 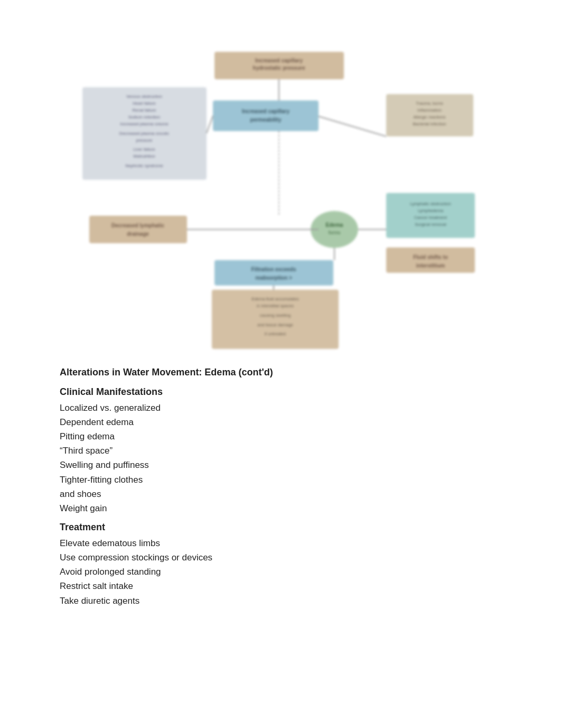 What do you see at coordinates (144, 156) in the screenshot?
I see `svg-text: Malnutrition` at bounding box center [144, 156].